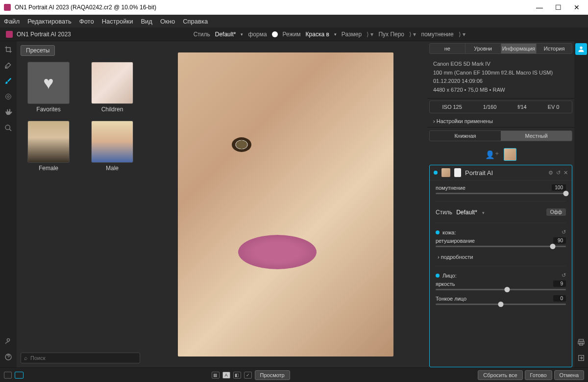 The width and height of the screenshot is (588, 382). What do you see at coordinates (168, 22) in the screenshot?
I see `menu-window: Окно` at bounding box center [168, 22].